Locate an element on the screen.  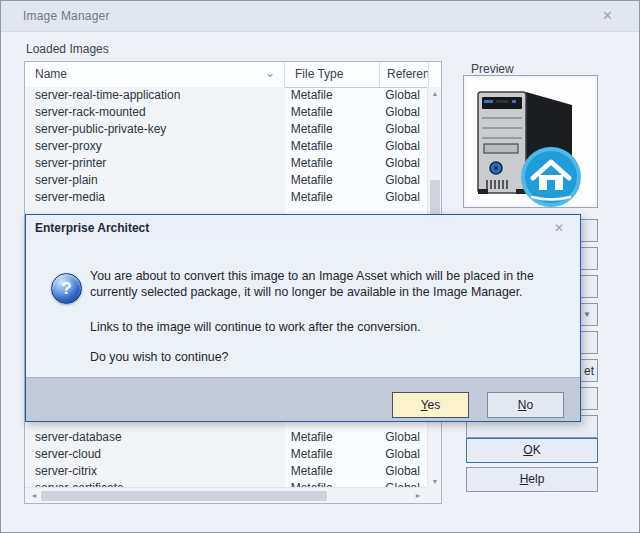
modal-message-line2: Links to the image will continue to work… is located at coordinates (330, 327).